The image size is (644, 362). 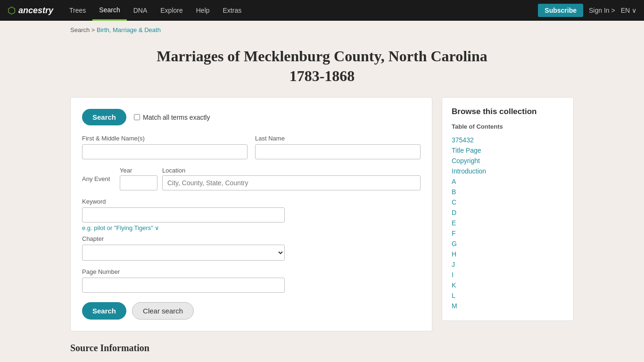 I want to click on sidebar-heading: Browse this collection, so click(x=508, y=112).